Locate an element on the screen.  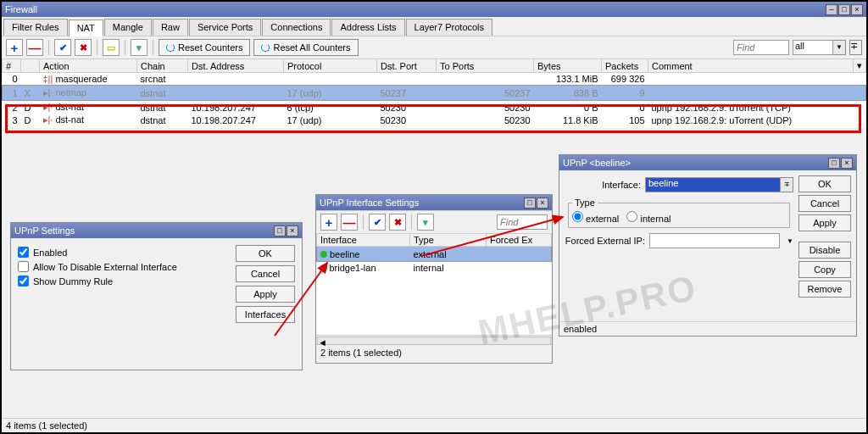
reset-all-counters-button: Reset All Counters is located at coordinates (305, 47).